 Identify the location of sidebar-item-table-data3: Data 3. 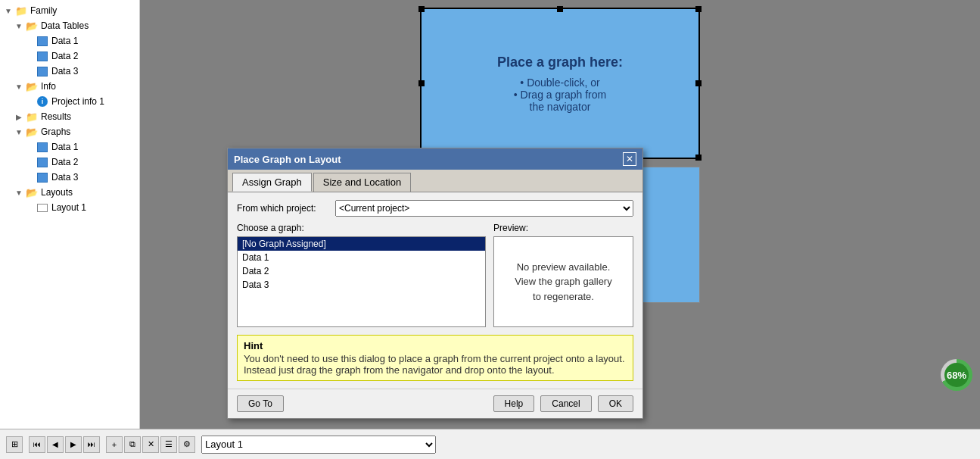
(70, 71).